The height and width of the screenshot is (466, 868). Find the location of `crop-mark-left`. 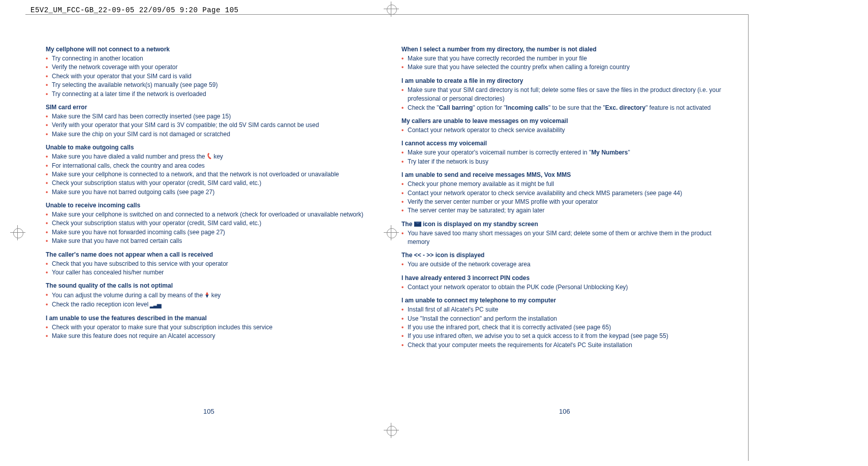

crop-mark-left is located at coordinates (18, 233).